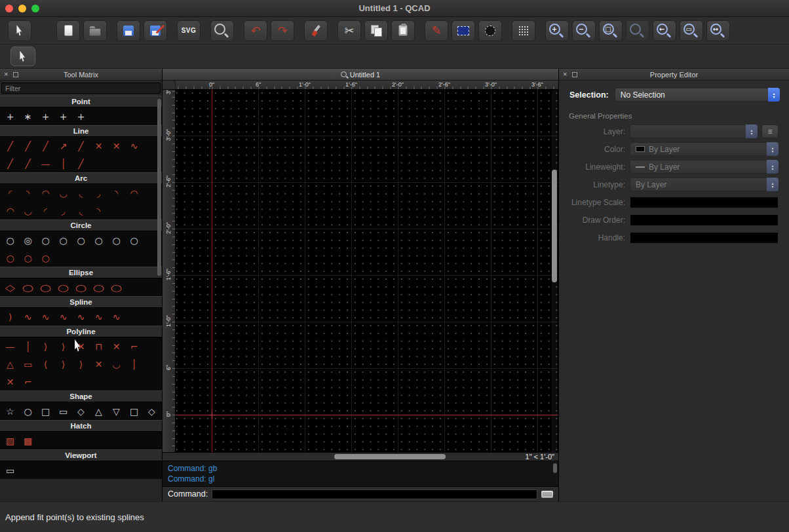 The image size is (789, 532). Describe the element at coordinates (46, 211) in the screenshot. I see `arc-tool-icon: ◜` at that location.